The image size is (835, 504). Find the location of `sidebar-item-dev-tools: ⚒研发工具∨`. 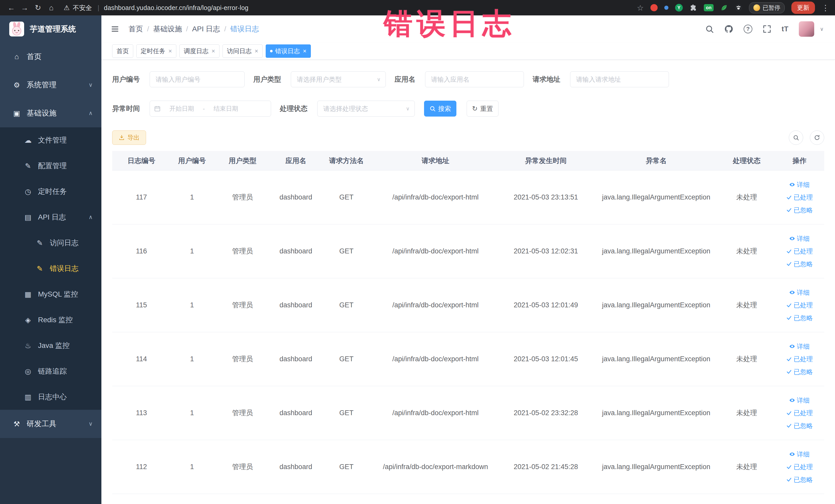

sidebar-item-dev-tools: ⚒研发工具∨ is located at coordinates (51, 424).